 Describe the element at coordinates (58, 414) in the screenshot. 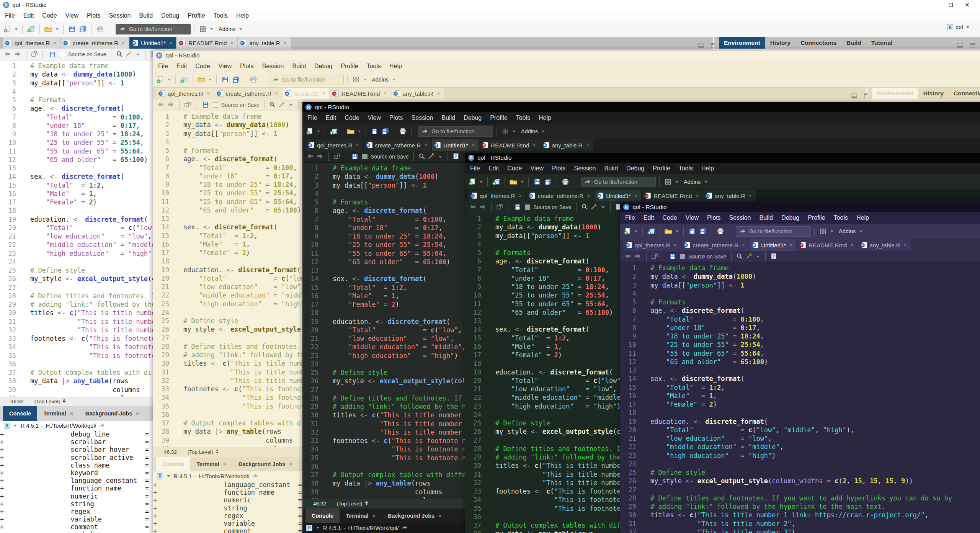

I see `console-tab-terminal: Terminal×` at that location.